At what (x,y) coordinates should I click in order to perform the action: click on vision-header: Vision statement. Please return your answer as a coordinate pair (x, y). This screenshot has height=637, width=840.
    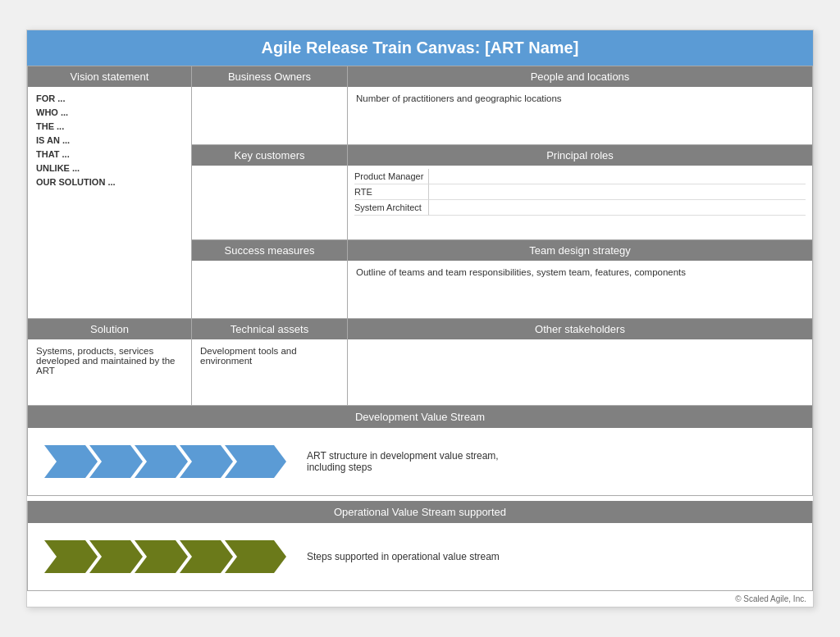
    Looking at the image, I should click on (110, 77).